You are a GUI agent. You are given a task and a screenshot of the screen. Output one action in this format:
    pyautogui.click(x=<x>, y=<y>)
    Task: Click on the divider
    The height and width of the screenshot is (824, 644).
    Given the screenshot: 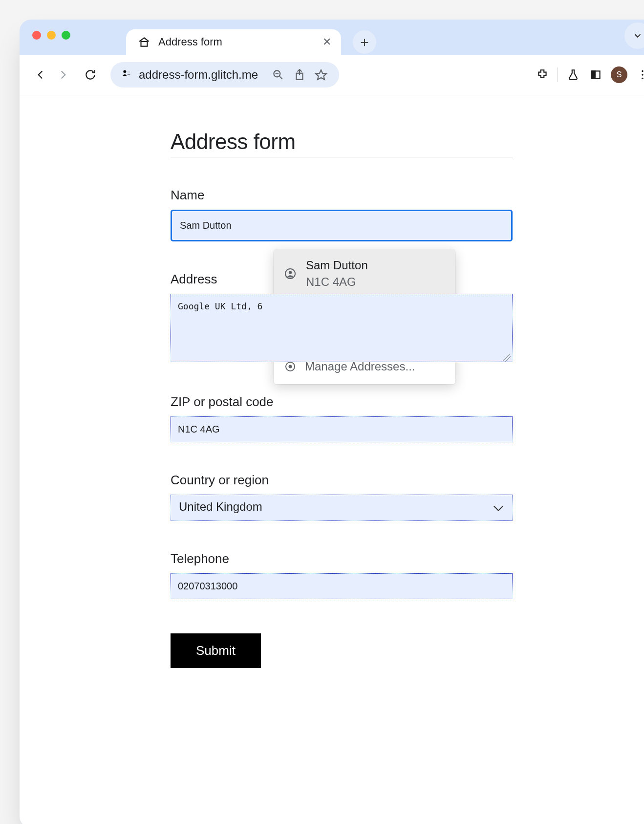 What is the action you would take?
    pyautogui.click(x=558, y=75)
    